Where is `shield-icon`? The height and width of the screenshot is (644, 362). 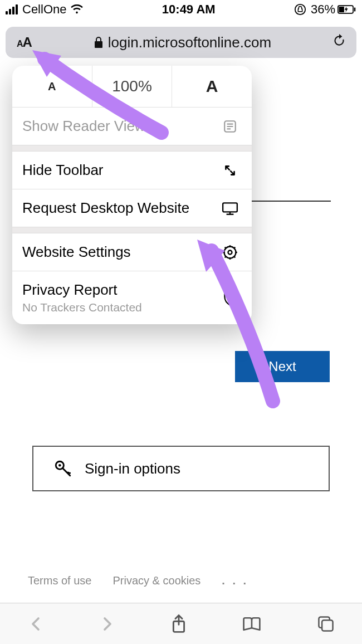
shield-icon is located at coordinates (230, 298).